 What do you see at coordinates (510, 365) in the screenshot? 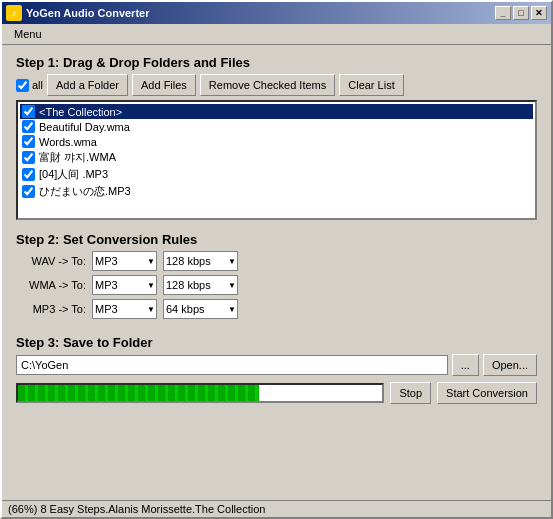
I see `open-button: Open...` at bounding box center [510, 365].